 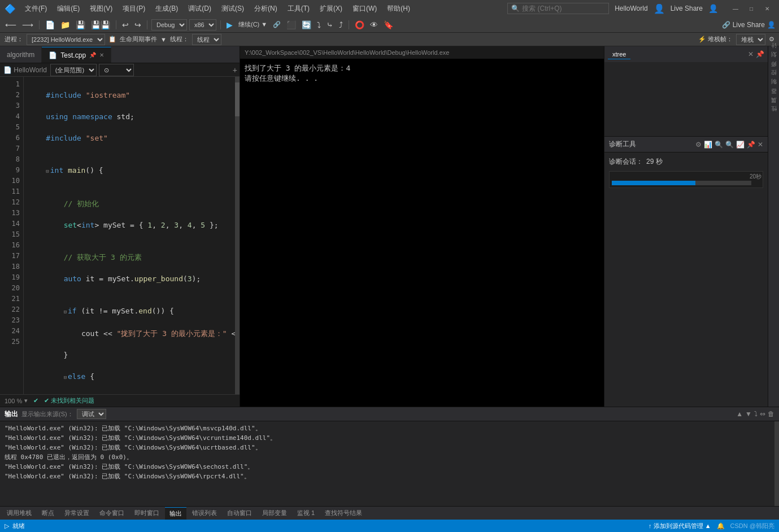 I want to click on window-controls: — □ ✕, so click(x=751, y=8).